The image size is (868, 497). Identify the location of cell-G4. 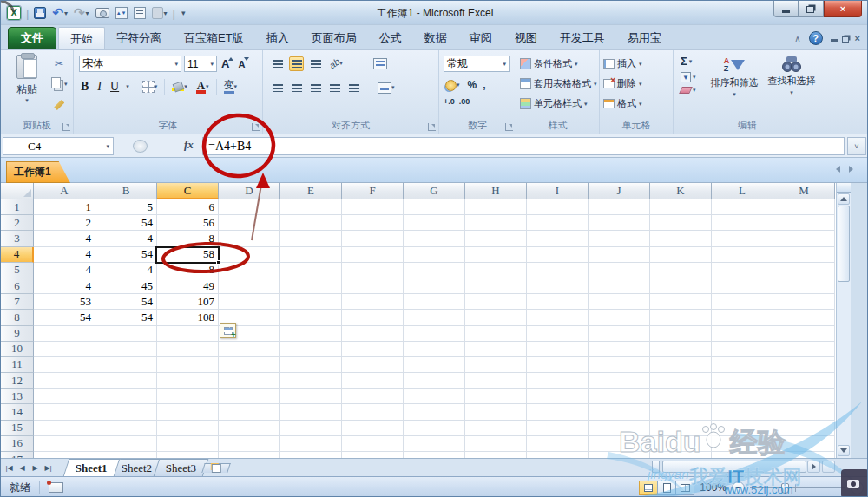
(434, 255).